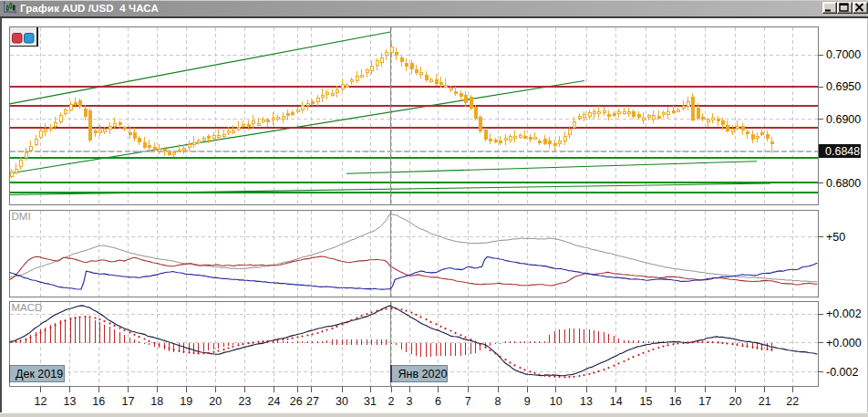 The image size is (868, 417). What do you see at coordinates (41, 401) in the screenshot?
I see `svg-text: 12` at bounding box center [41, 401].